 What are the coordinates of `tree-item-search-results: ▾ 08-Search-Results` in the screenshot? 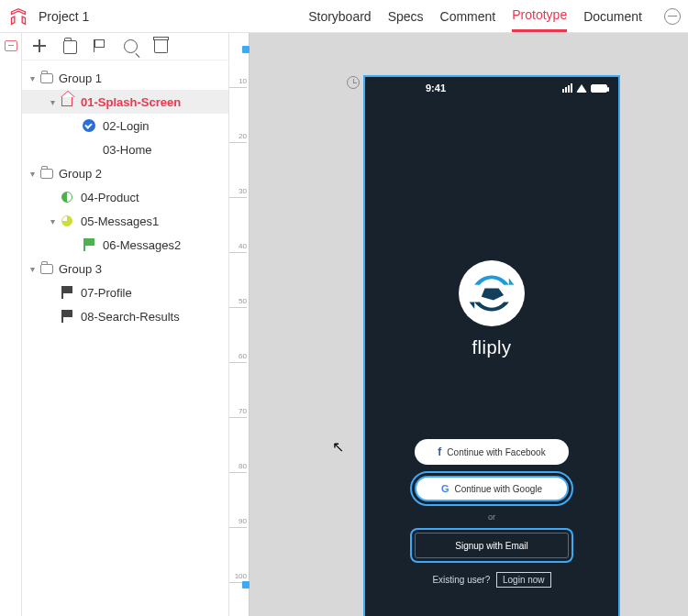 It's located at (125, 316).